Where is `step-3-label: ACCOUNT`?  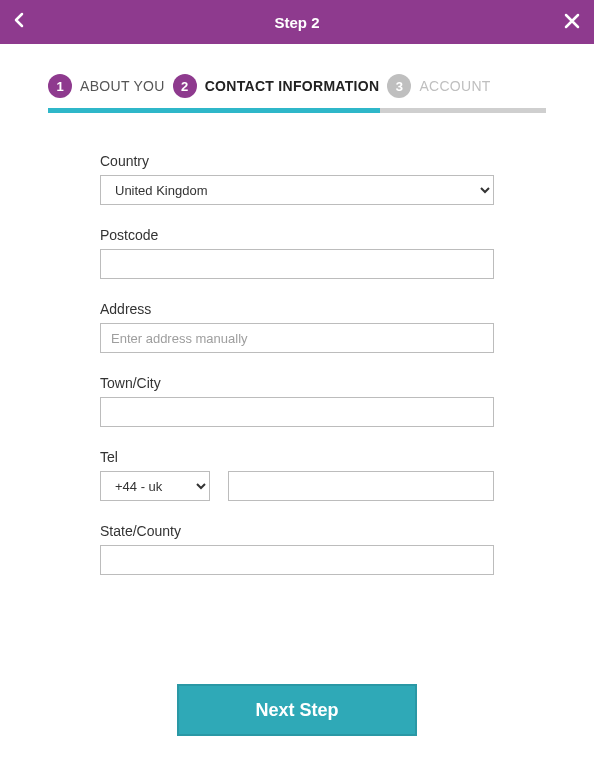
step-3-label: ACCOUNT is located at coordinates (454, 86).